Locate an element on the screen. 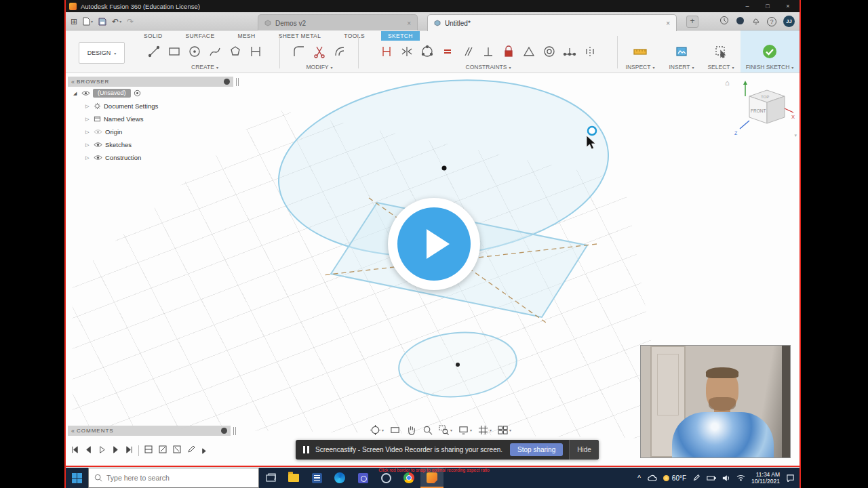 This screenshot has width=868, height=488. document-name-pill: (Unsaved) is located at coordinates (112, 94).